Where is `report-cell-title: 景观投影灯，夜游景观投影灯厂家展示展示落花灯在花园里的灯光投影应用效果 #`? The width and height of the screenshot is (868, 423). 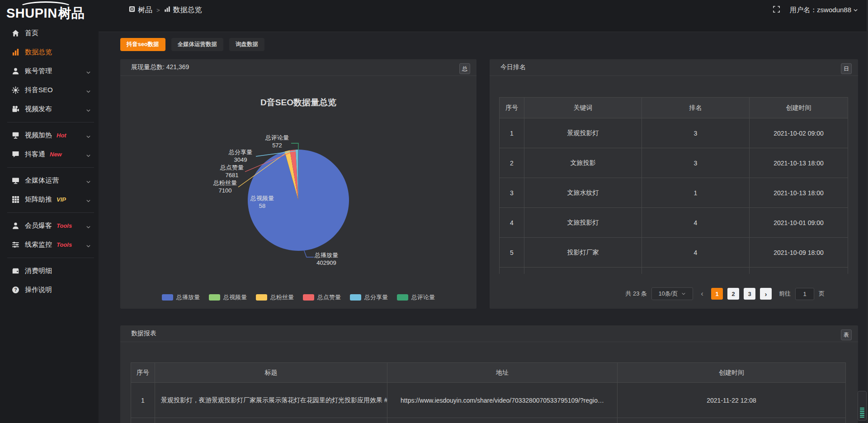 report-cell-title: 景观投影灯，夜游景观投影灯厂家展示展示落花灯在花园里的灯光投影应用效果 # is located at coordinates (271, 400).